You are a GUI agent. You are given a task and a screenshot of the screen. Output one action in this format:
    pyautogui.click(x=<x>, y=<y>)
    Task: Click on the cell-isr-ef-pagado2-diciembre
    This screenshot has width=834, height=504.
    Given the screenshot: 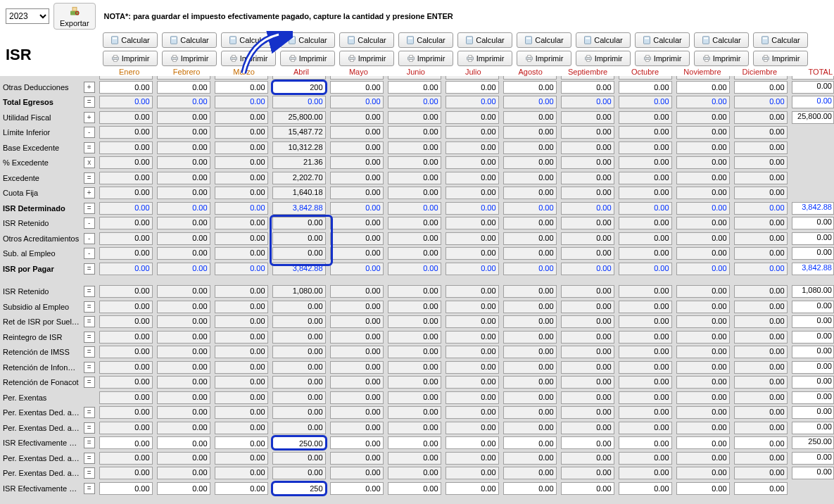 What is the action you would take?
    pyautogui.click(x=761, y=489)
    